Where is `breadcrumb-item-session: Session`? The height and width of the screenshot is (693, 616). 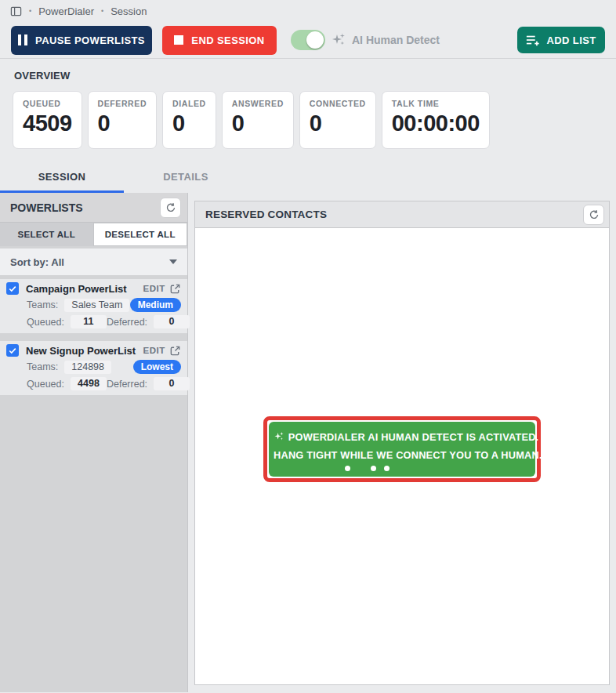
breadcrumb-item-session: Session is located at coordinates (129, 11).